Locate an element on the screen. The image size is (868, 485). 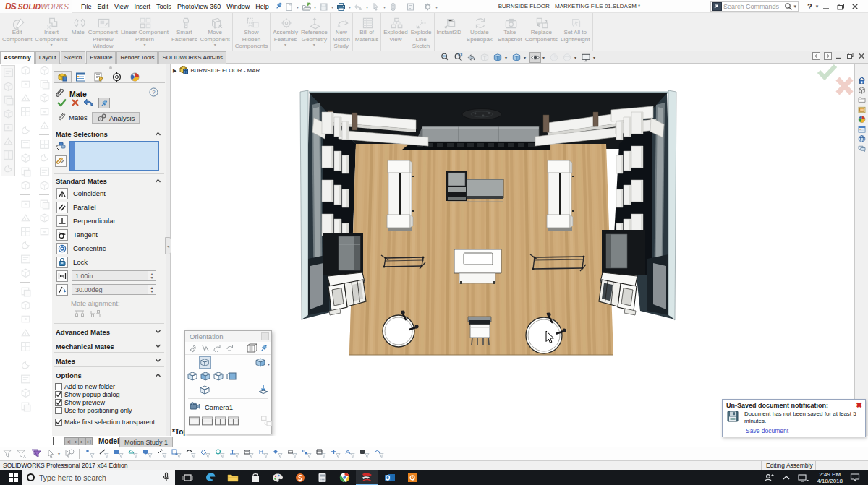
camera1-item: Camera1 is located at coordinates (218, 408).